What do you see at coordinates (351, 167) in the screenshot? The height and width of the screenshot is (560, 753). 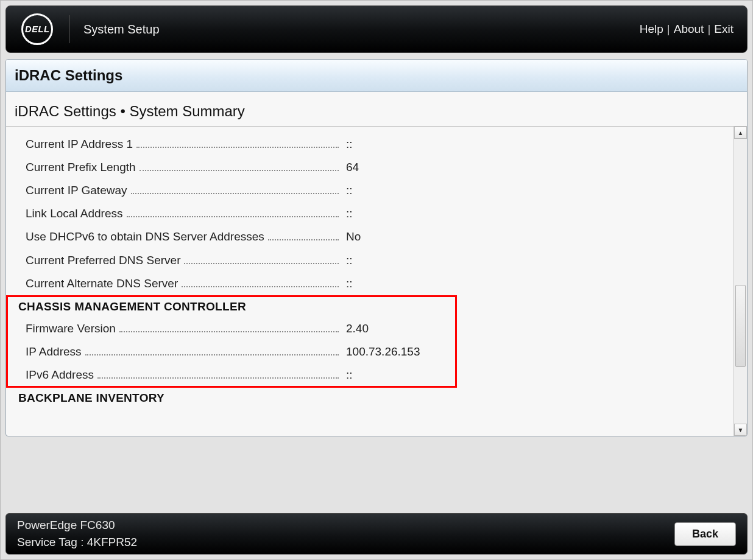 I see `setting-value: 64` at bounding box center [351, 167].